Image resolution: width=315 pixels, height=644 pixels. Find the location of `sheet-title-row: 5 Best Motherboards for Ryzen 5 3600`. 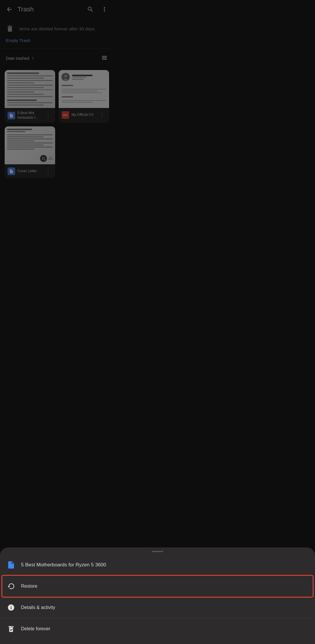

sheet-title-row: 5 Best Motherboards for Ryzen 5 3600 is located at coordinates (57, 565).